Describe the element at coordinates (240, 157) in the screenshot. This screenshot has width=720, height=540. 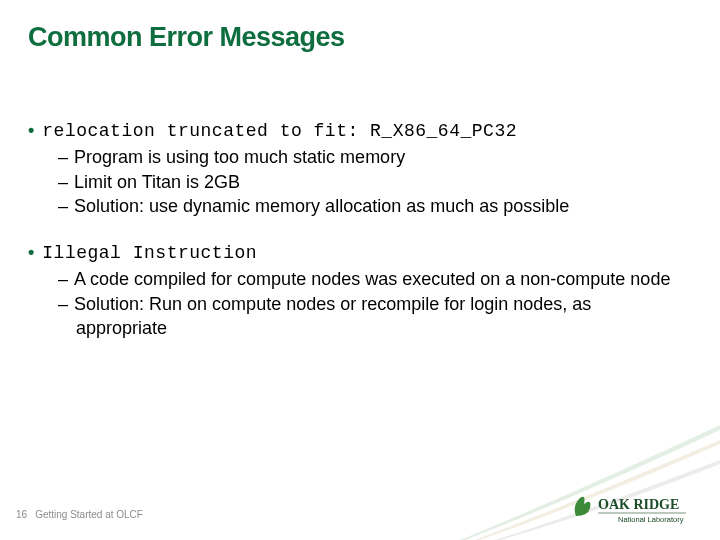
I see `sub-bullet-text: Program is using too much static memory` at that location.